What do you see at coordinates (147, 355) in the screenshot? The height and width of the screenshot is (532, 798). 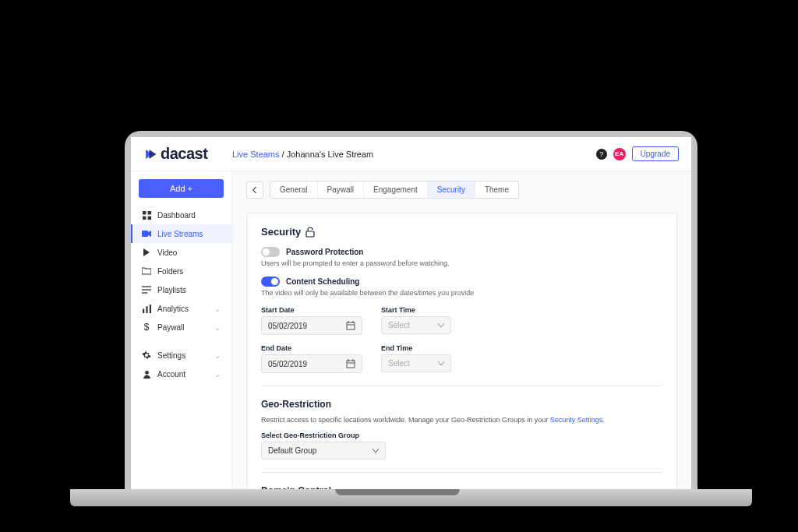 I see `gear-icon` at bounding box center [147, 355].